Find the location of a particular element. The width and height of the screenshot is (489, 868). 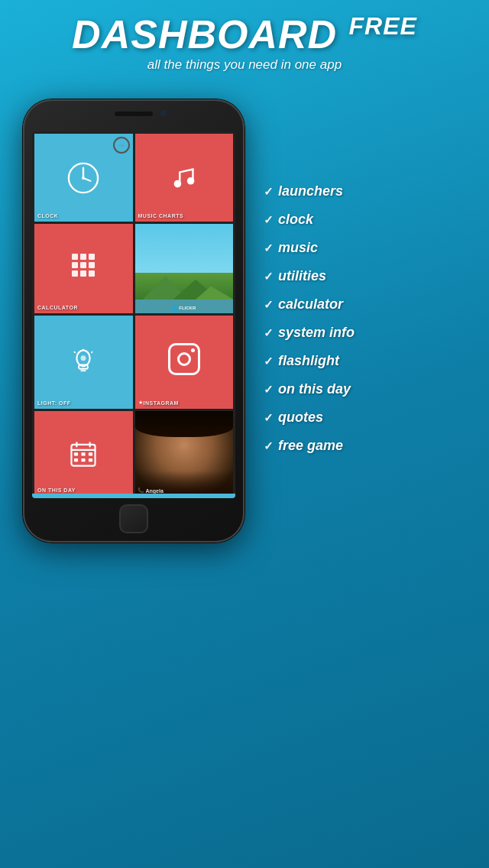

bulb-icon is located at coordinates (83, 362).